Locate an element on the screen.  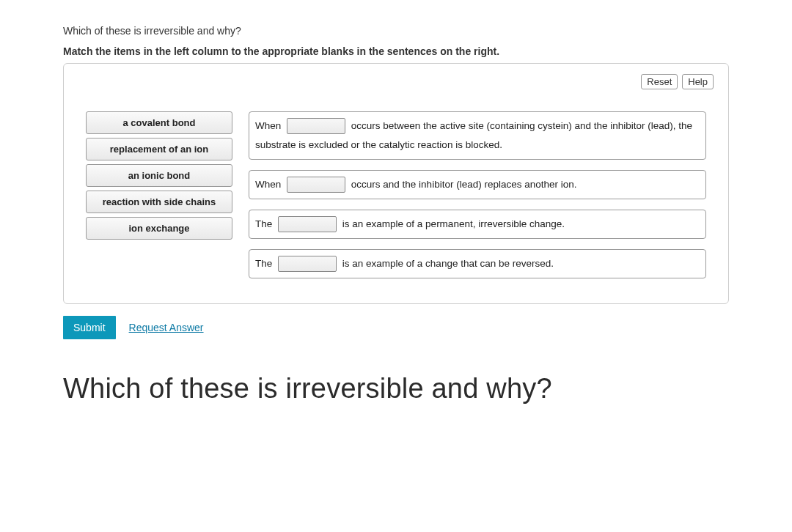
request-answer-link: Request Answer is located at coordinates (166, 328).